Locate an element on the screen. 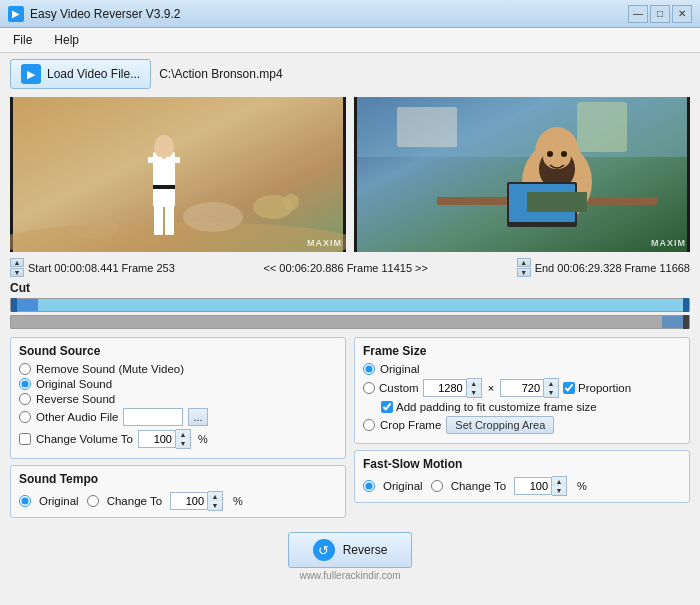 The height and width of the screenshot is (605, 700). audio-browse-btn: ... is located at coordinates (198, 417).